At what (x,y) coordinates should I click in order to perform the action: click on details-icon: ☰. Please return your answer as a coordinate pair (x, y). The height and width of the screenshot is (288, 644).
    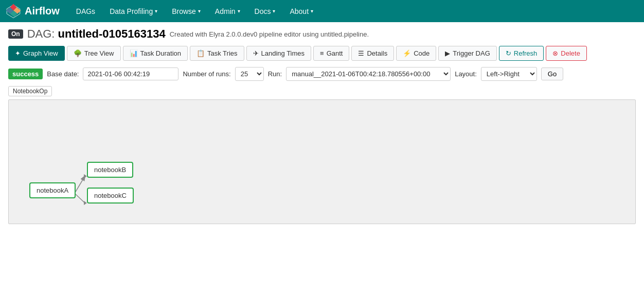
    Looking at the image, I should click on (361, 54).